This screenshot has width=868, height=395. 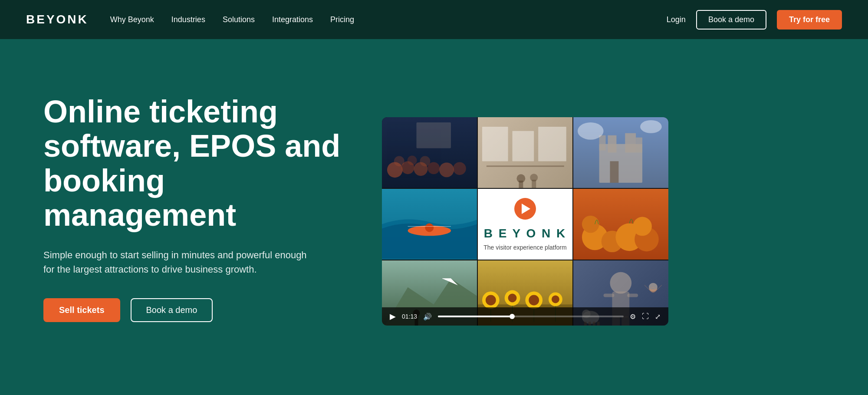 I want to click on photo-gallery, so click(x=525, y=153).